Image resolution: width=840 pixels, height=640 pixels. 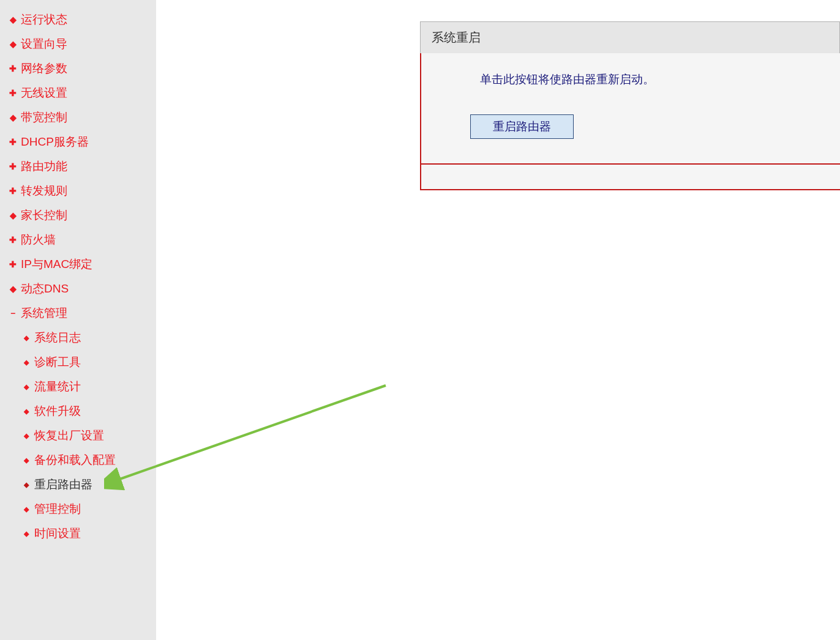 I want to click on nav-item-routing: ✚ 路由功能, so click(x=78, y=166).